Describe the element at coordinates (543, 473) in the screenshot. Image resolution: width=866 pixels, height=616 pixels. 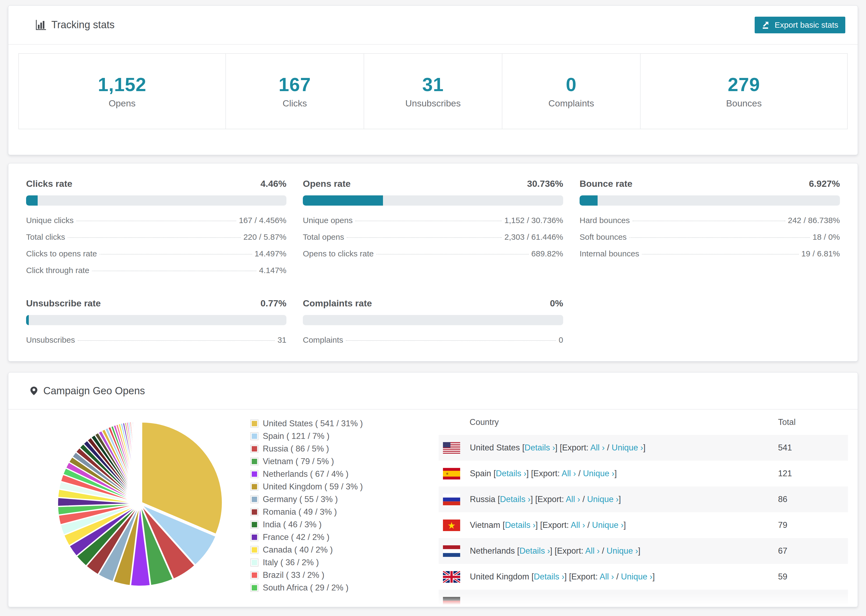
I see `country-text: Spain [Details ›] [Export: All › / Uniqu…` at that location.